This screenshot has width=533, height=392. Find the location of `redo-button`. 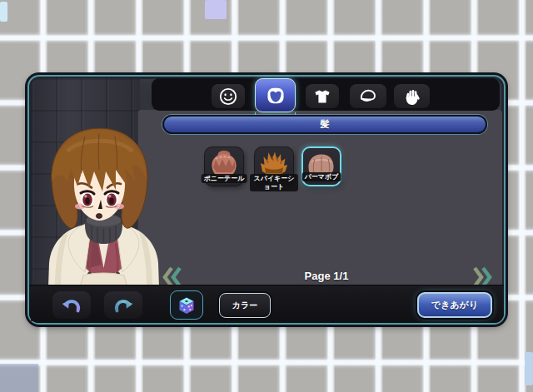

redo-button is located at coordinates (123, 305).